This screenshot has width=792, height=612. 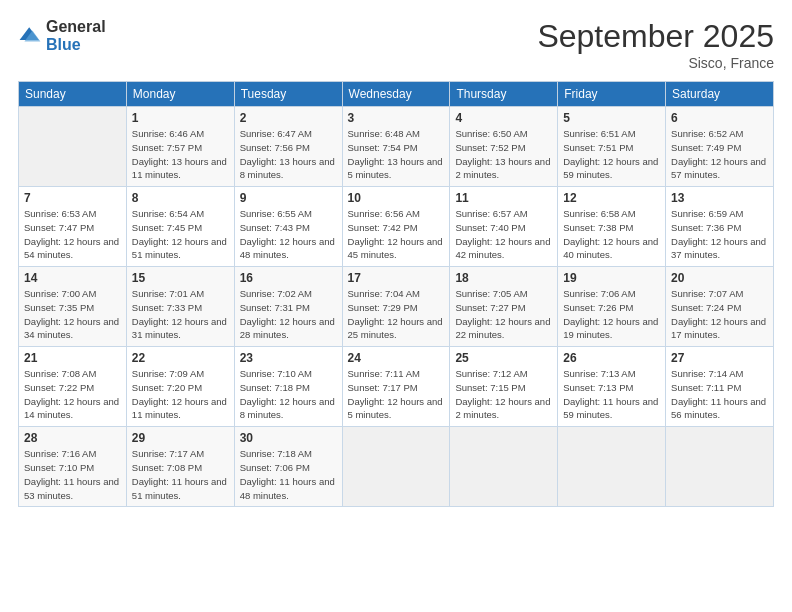 I want to click on day-number: 19, so click(x=612, y=278).